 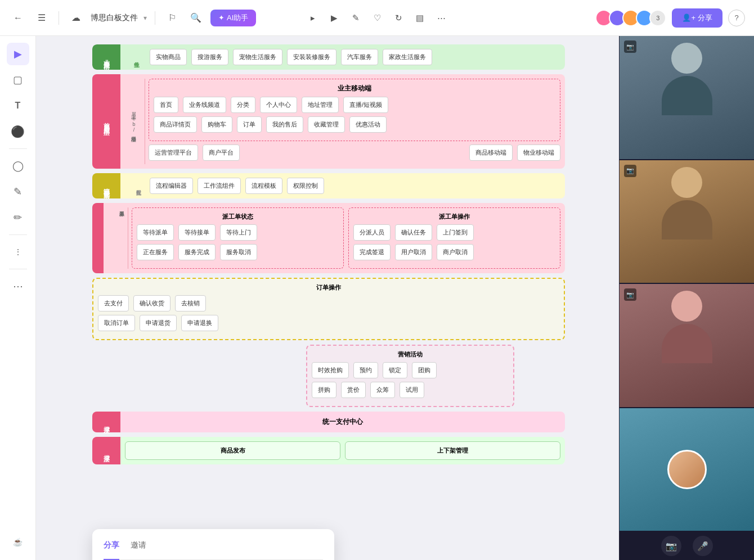 I want to click on cloud-button: ☁, so click(x=76, y=18).